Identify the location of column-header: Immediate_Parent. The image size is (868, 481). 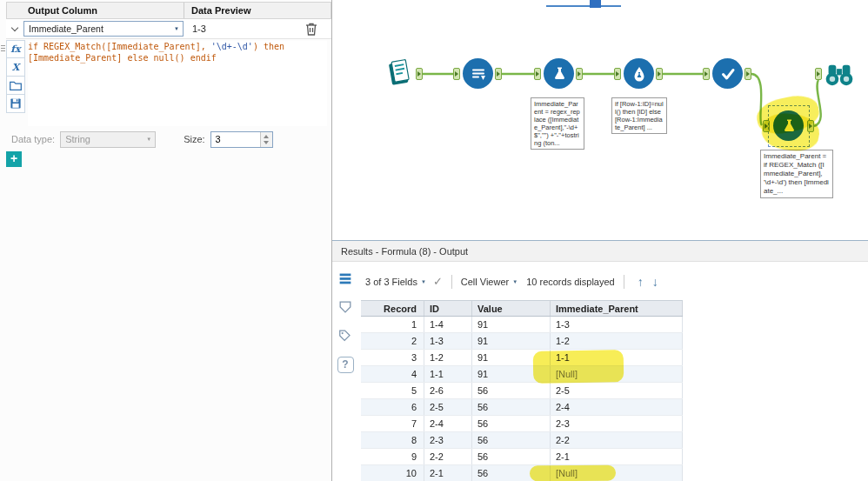
(617, 308).